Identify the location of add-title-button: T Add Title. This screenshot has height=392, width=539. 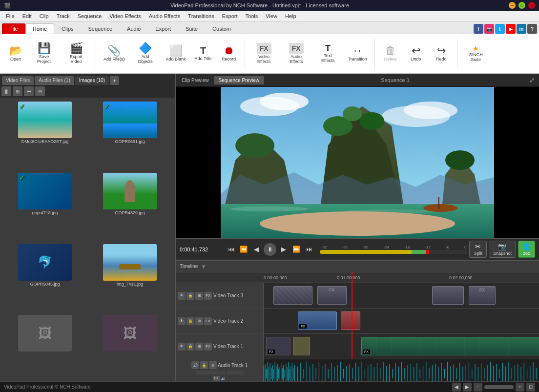
(203, 54).